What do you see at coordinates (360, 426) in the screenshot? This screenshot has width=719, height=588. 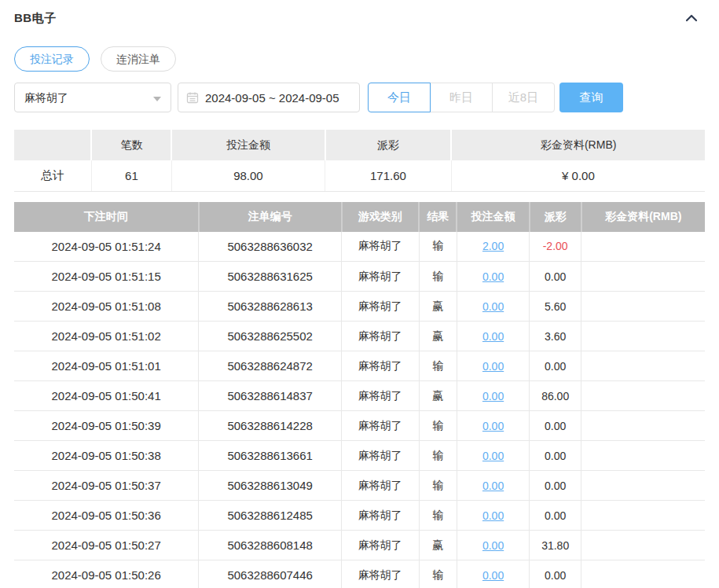 I see `table-row: 2024-09-05 01:50:39 5063288614228 麻将胡了 输…` at bounding box center [360, 426].